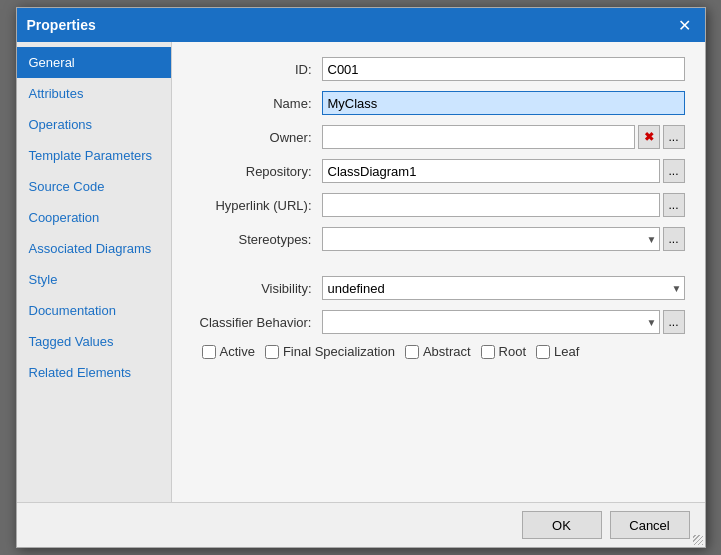 The height and width of the screenshot is (555, 721). I want to click on sidebar-item-source-code: Source Code, so click(94, 186).